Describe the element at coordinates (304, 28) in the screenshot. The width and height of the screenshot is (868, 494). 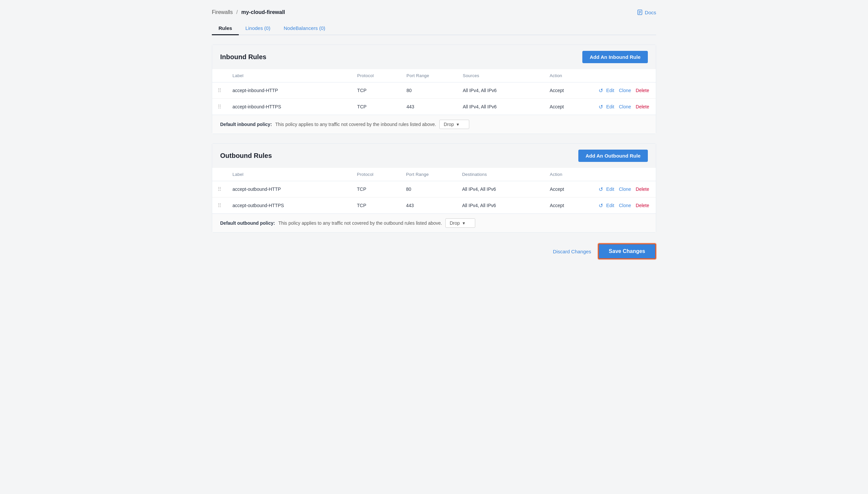
I see `tab-nodebalancers: NodeBalancers (0)` at that location.